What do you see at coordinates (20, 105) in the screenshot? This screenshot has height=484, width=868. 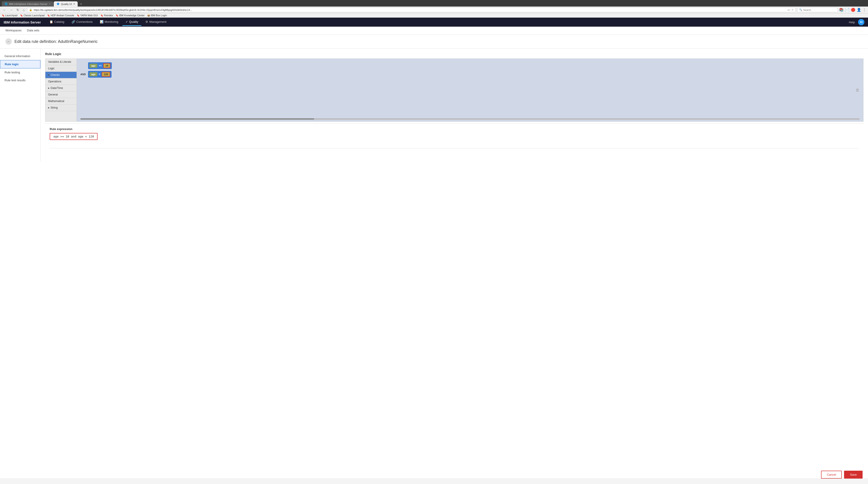 I see `left-sidebar: General information Rule logic Rule test…` at bounding box center [20, 105].